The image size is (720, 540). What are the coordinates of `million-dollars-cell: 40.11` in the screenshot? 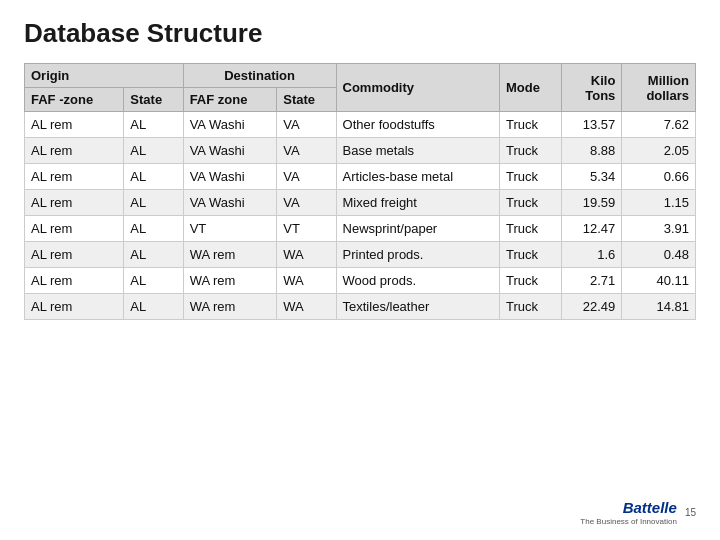 It's located at (659, 281).